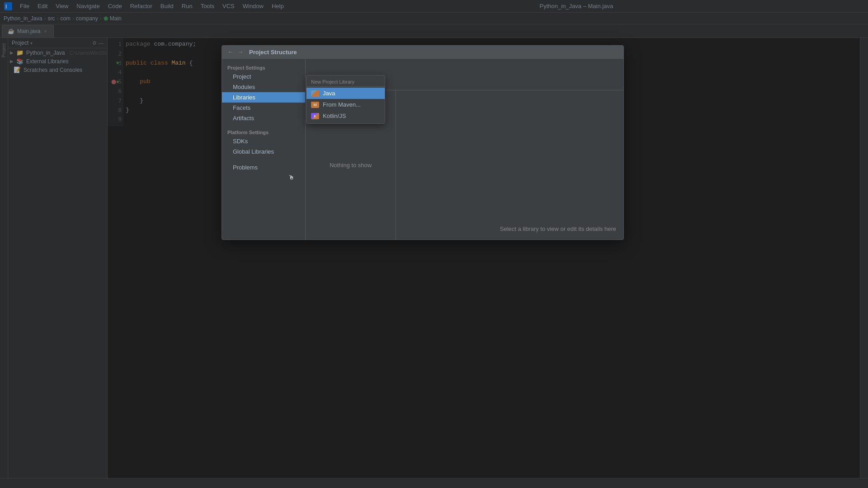 The width and height of the screenshot is (868, 488). What do you see at coordinates (264, 77) in the screenshot?
I see `nav-item-project: Project` at bounding box center [264, 77].